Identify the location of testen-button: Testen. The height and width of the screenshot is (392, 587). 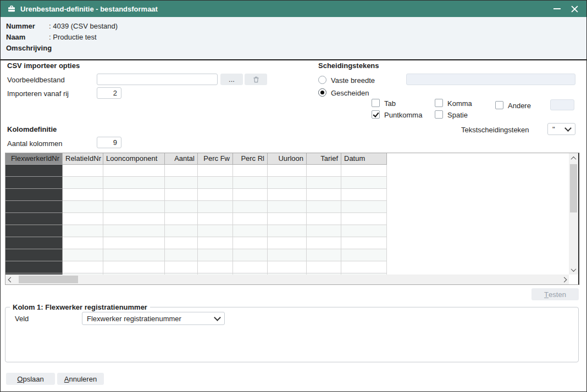
(555, 294).